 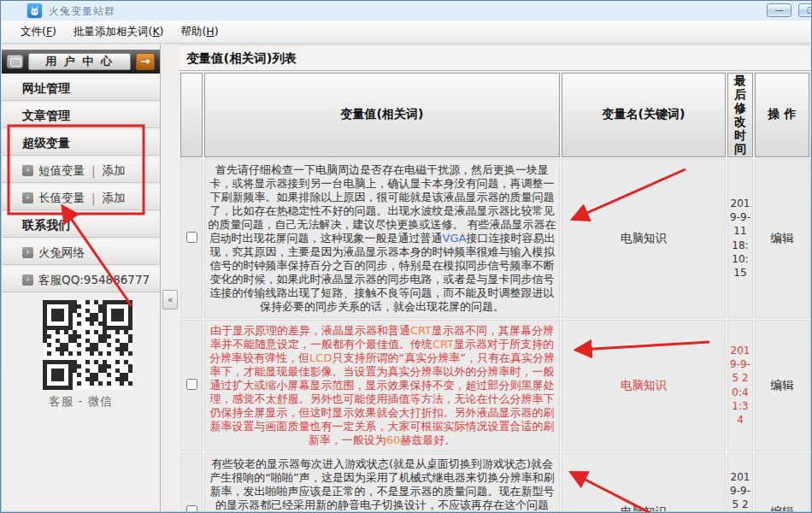 I want to click on modified-time-cell: 2019-9-11 18:10:15, so click(x=740, y=239).